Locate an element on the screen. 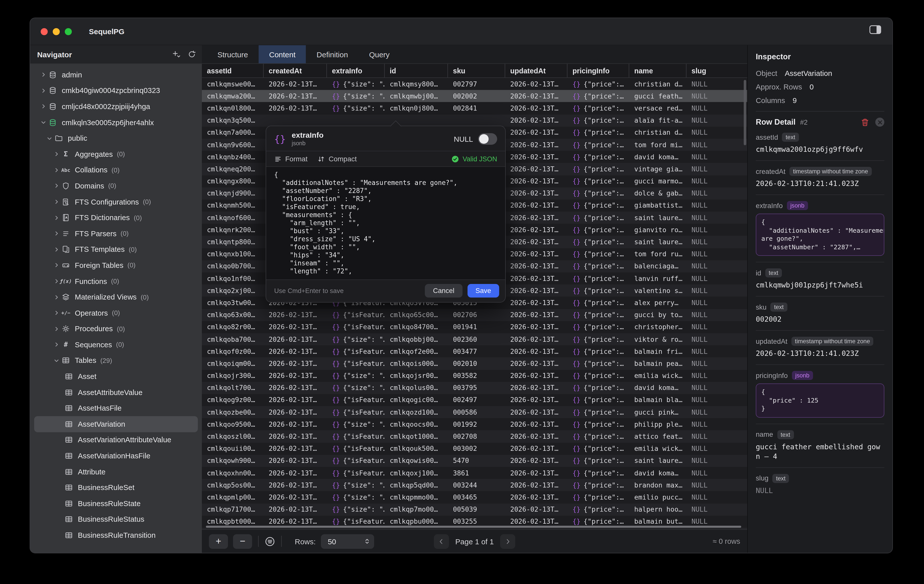  cell-name: balenciaga… is located at coordinates (658, 266).